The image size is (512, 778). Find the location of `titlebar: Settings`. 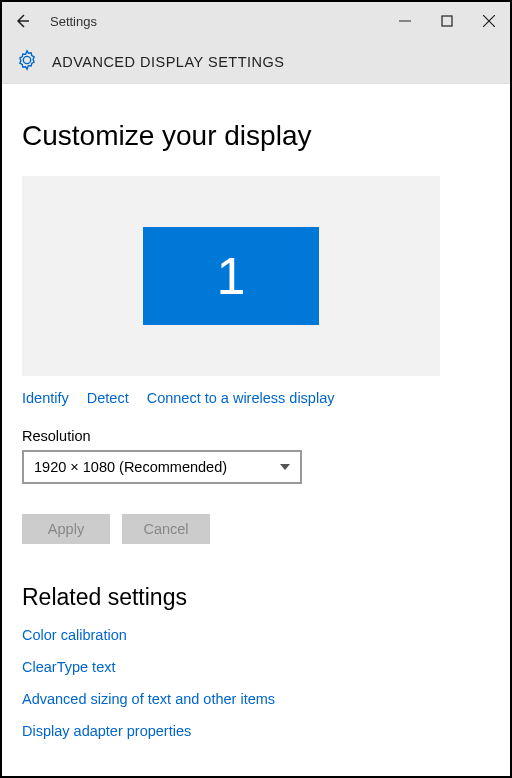

titlebar: Settings is located at coordinates (256, 21).